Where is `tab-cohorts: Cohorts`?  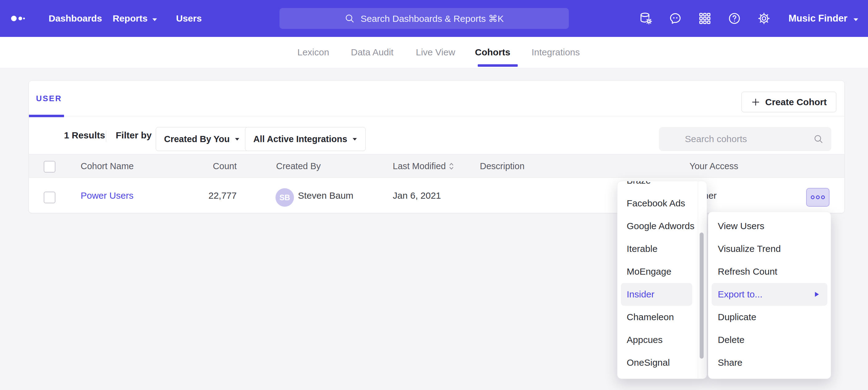
tab-cohorts: Cohorts is located at coordinates (493, 53).